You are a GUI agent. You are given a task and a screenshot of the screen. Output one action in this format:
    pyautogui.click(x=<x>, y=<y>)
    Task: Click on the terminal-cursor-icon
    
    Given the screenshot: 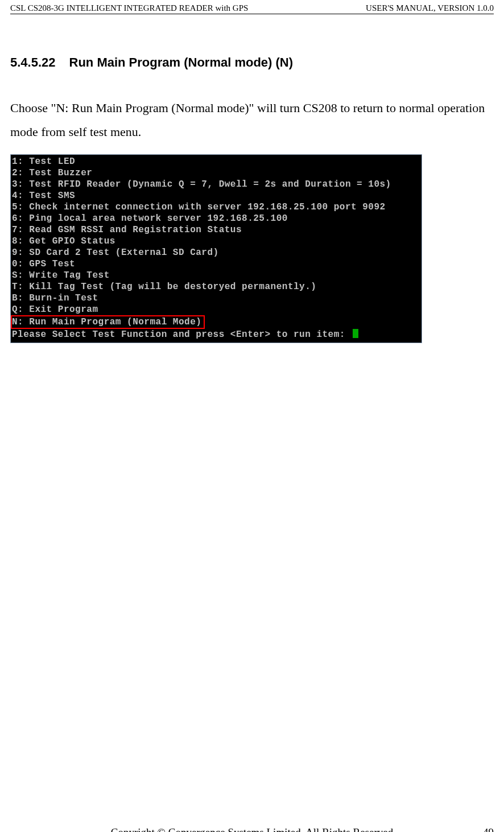 What is the action you would take?
    pyautogui.click(x=356, y=333)
    